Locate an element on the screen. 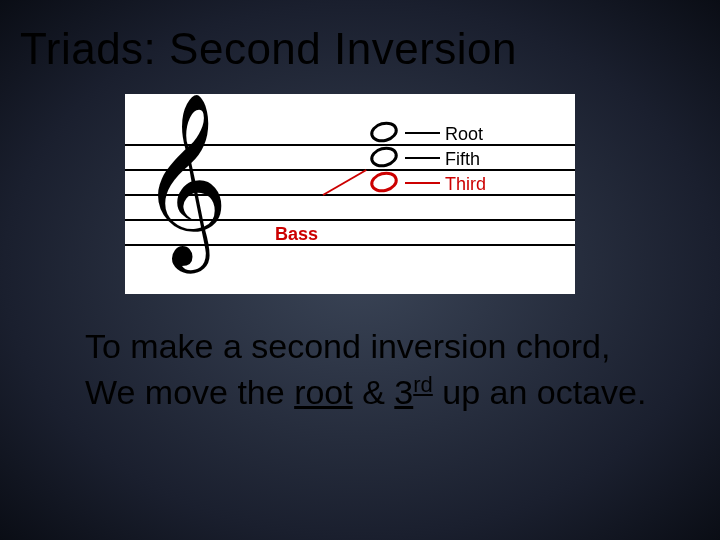  body-line-2-post: up an octave. is located at coordinates (540, 392).